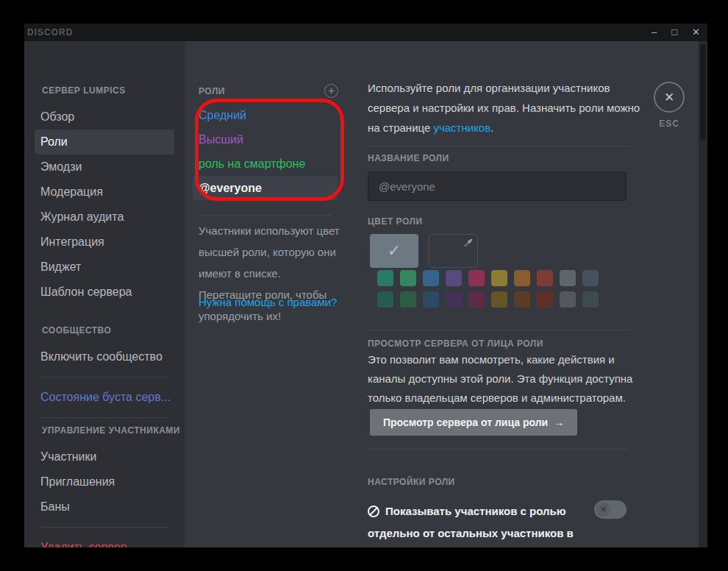 Image resolution: width=728 pixels, height=571 pixels. What do you see at coordinates (104, 357) in the screenshot?
I see `sidebar-item-enable-community: Включить сообщество` at bounding box center [104, 357].